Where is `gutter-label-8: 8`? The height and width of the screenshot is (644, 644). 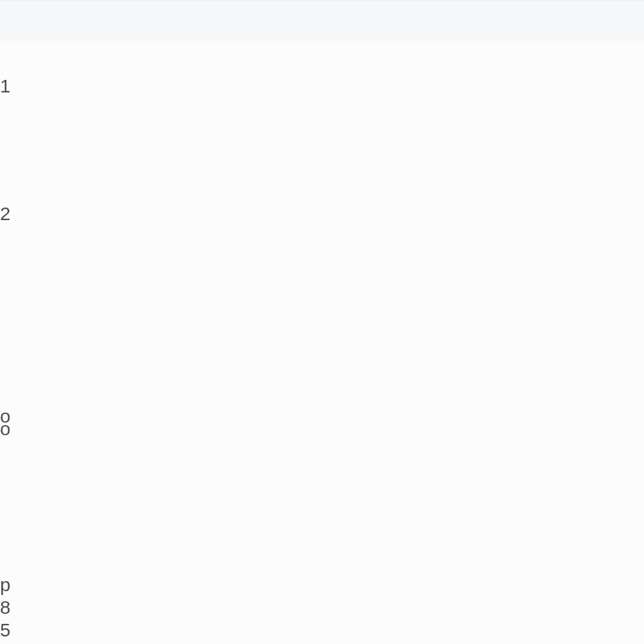
gutter-label-8: 8 is located at coordinates (5, 608).